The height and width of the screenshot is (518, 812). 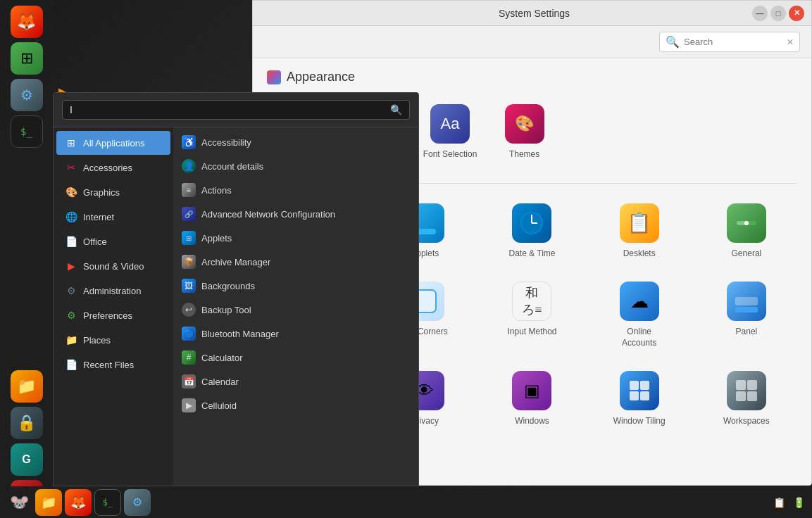 I want to click on settings-item-datetime: Date & Time, so click(x=532, y=232).